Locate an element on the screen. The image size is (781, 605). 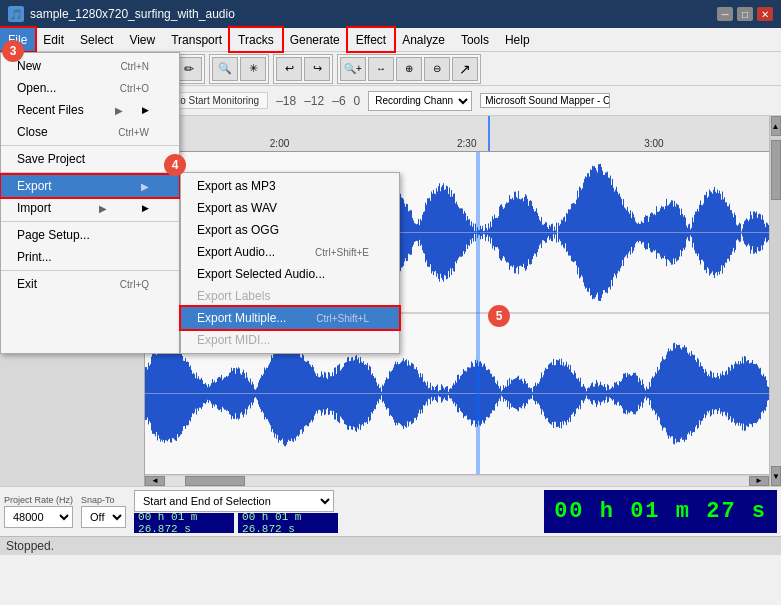
window-title: sample_1280x720_surfing_with_audio is located at coordinates (132, 14).